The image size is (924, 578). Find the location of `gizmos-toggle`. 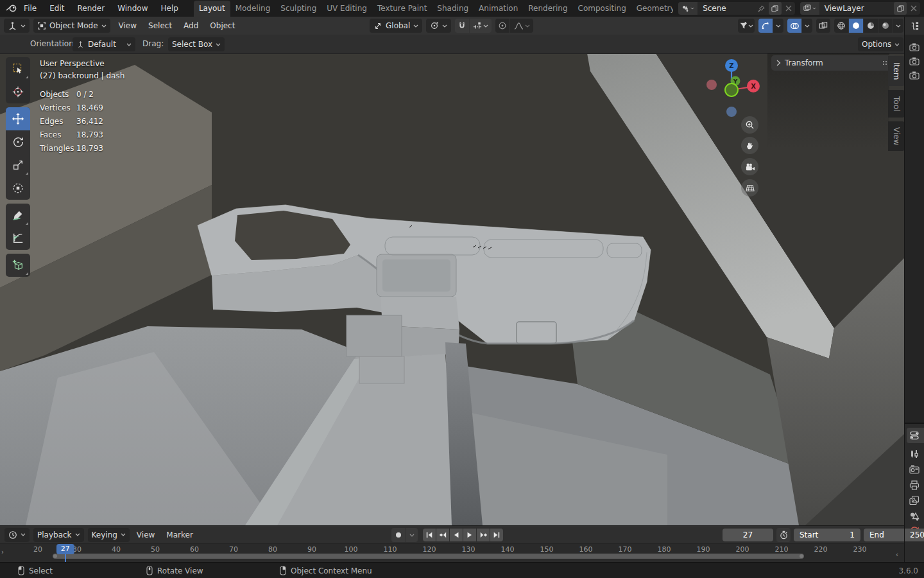

gizmos-toggle is located at coordinates (766, 26).